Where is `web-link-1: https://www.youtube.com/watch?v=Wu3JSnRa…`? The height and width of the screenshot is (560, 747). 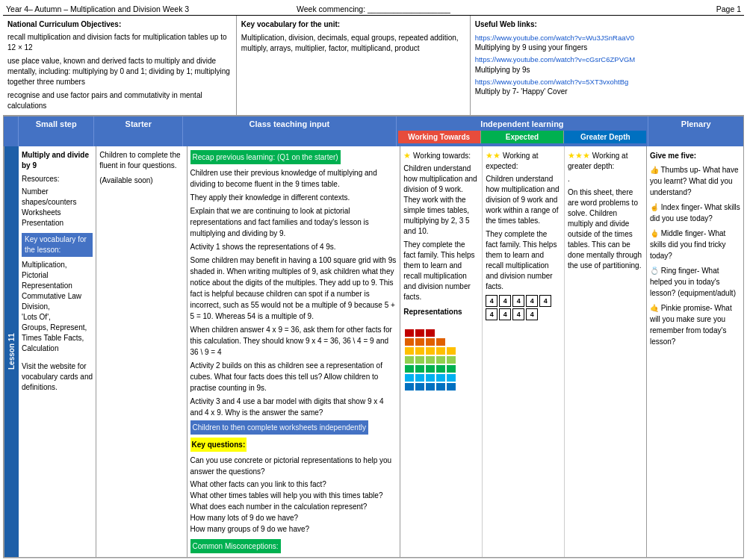 web-link-1: https://www.youtube.com/watch?v=Wu3JSnRa… is located at coordinates (607, 43).